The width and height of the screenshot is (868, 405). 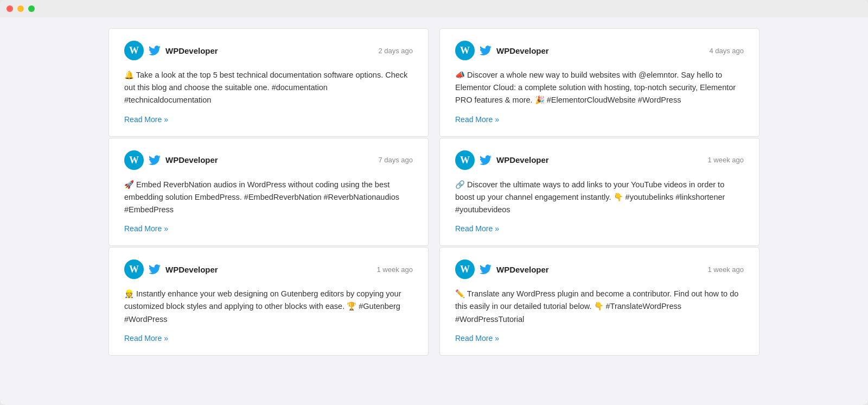 What do you see at coordinates (599, 307) in the screenshot?
I see `tweet-body-right-3: ✏️ Translate any WordPress plugin and be…` at bounding box center [599, 307].